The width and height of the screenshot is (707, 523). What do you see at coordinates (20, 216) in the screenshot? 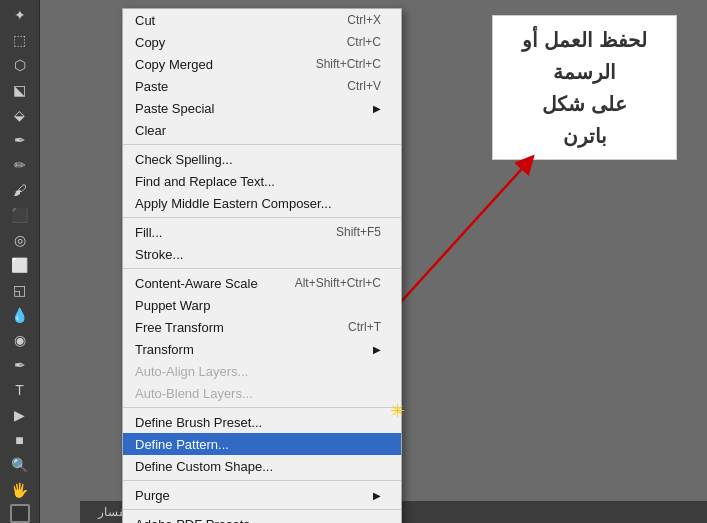
I see `toolbar-clone: ⬛` at bounding box center [20, 216].